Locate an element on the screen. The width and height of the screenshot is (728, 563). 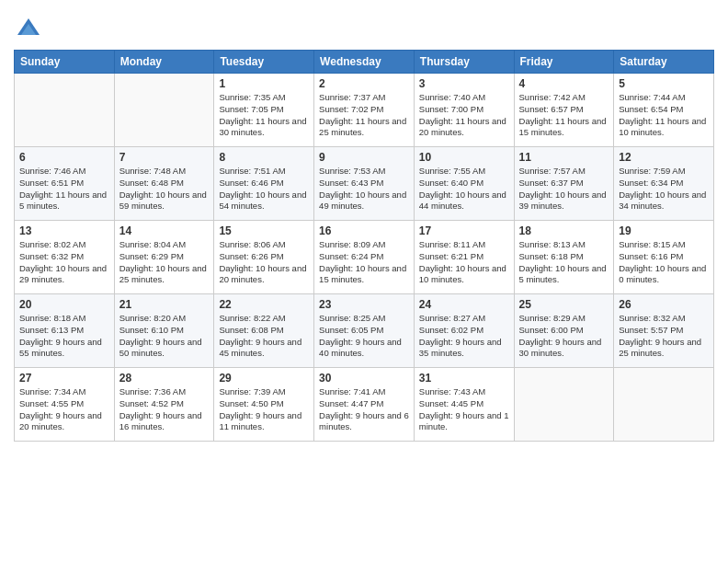
logo is located at coordinates (28, 29).